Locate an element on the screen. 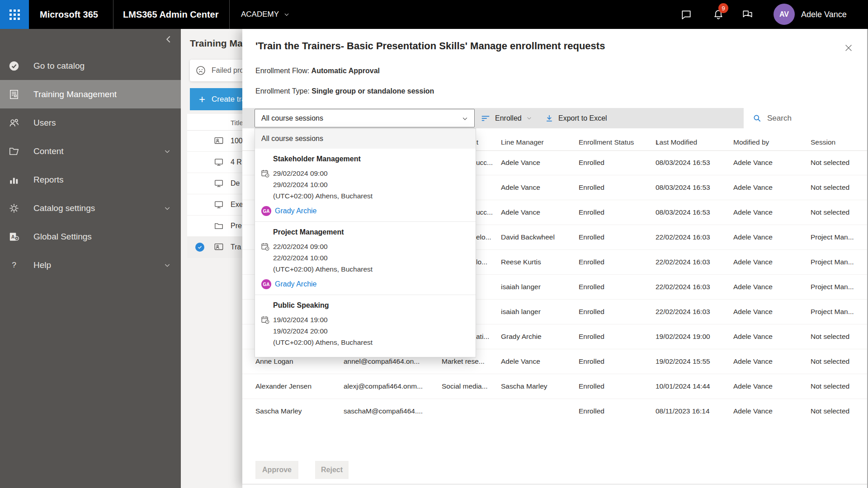 This screenshot has width=868, height=488. cell-department: lo... is located at coordinates (482, 262).